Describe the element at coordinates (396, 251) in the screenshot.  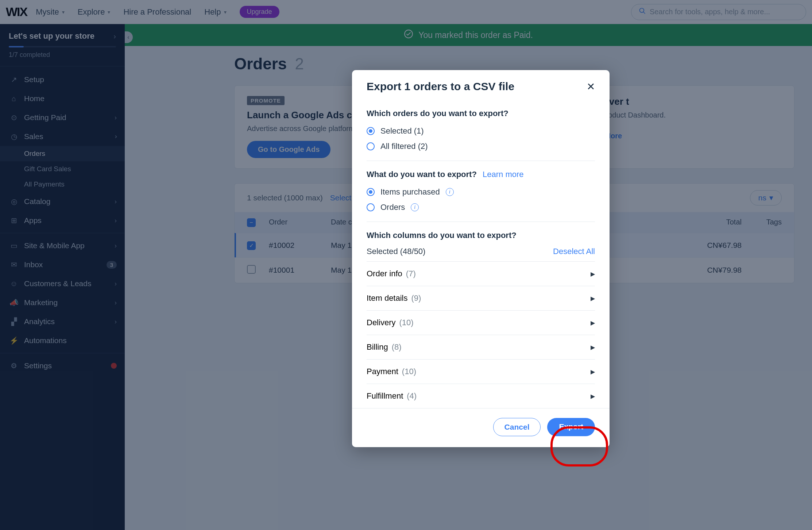
I see `selected-columns-count: Selected (48/50)` at that location.